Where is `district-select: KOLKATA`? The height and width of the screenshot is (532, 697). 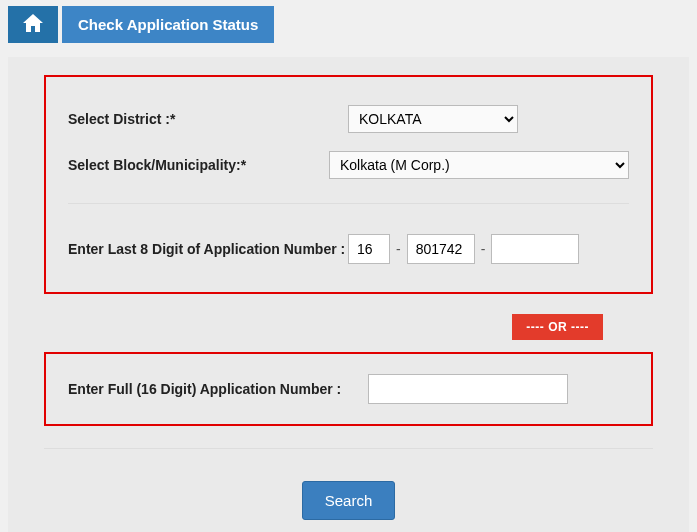 district-select: KOLKATA is located at coordinates (433, 119).